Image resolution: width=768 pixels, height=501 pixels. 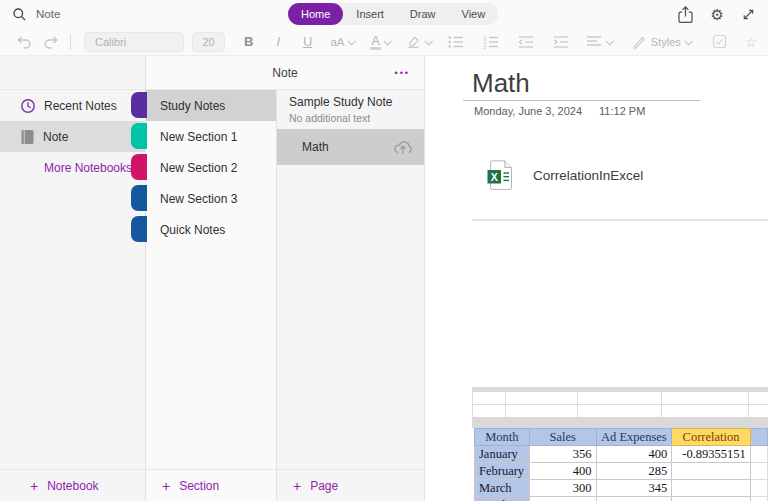 I want to click on sheet-table: MonthSalesAd ExpensesCorrelationJanuary3…, so click(x=621, y=464).